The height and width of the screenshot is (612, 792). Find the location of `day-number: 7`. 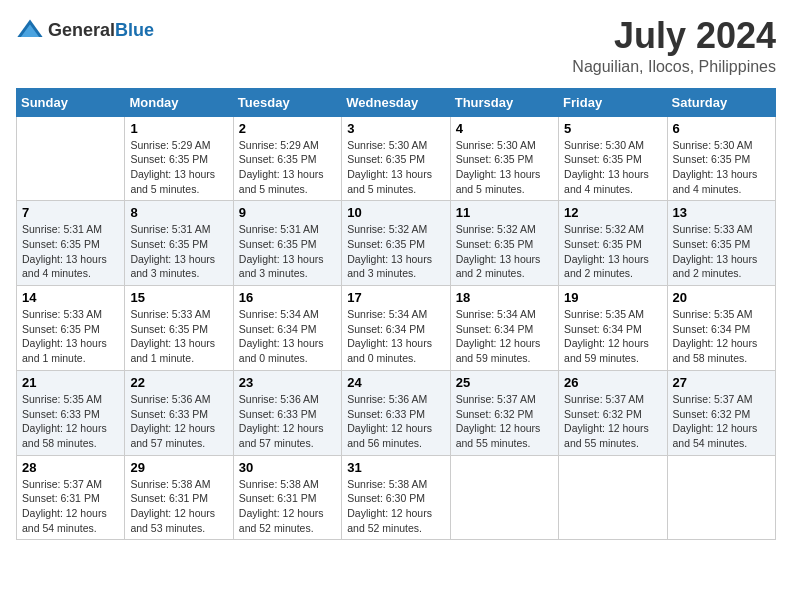

day-number: 7 is located at coordinates (70, 212).